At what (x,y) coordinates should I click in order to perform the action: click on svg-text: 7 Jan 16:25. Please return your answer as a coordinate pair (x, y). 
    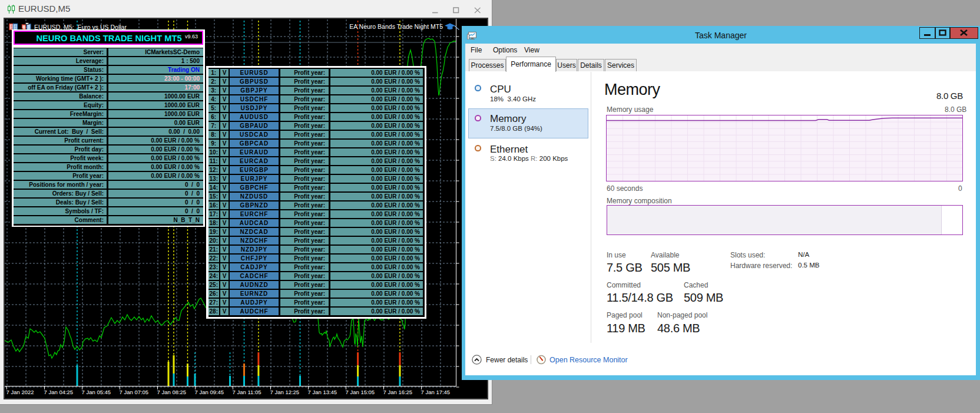
    Looking at the image, I should click on (398, 392).